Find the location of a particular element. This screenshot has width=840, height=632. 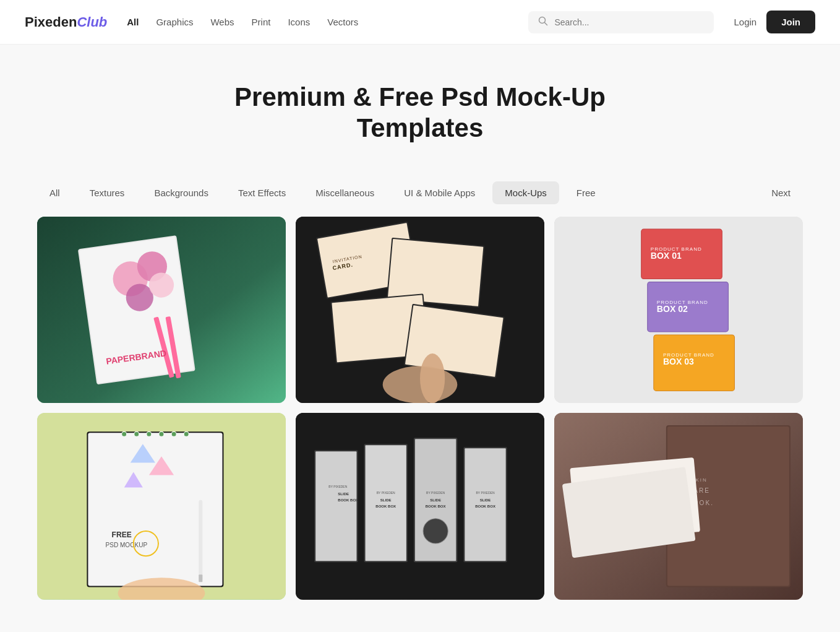

filter-tab-miscellaneous: Miscellaneous is located at coordinates (345, 193).